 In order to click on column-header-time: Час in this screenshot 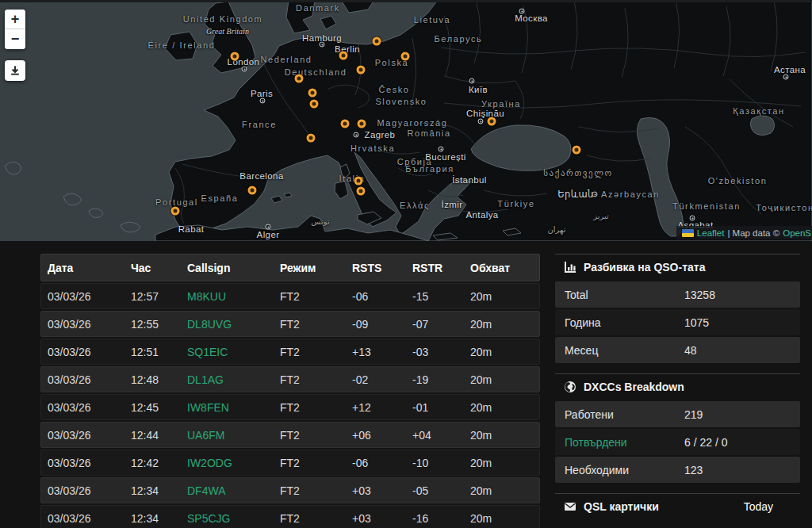, I will do `click(152, 268)`.